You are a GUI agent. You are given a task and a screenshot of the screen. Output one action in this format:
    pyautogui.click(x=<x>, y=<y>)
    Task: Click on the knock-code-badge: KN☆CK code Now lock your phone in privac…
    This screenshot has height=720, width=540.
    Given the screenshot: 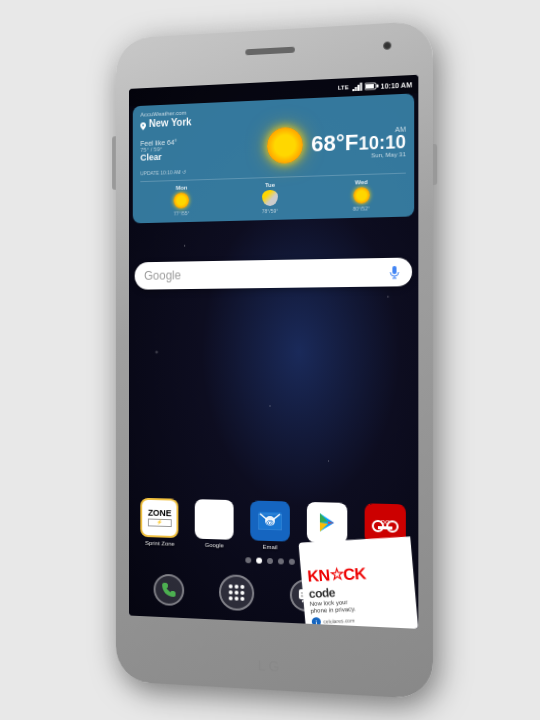 What is the action you would take?
    pyautogui.click(x=358, y=583)
    